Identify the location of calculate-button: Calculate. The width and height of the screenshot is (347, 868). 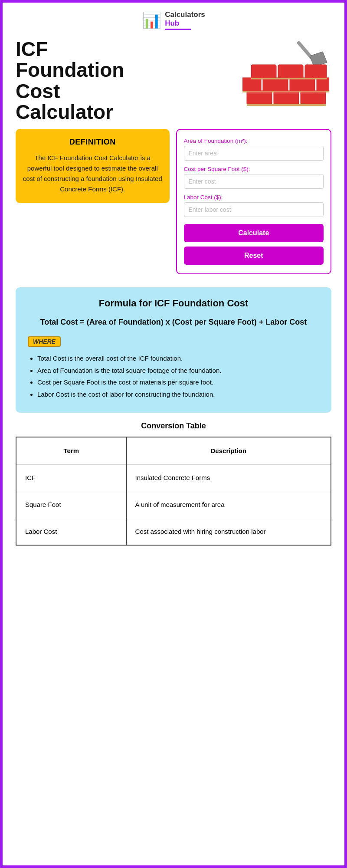
(254, 233).